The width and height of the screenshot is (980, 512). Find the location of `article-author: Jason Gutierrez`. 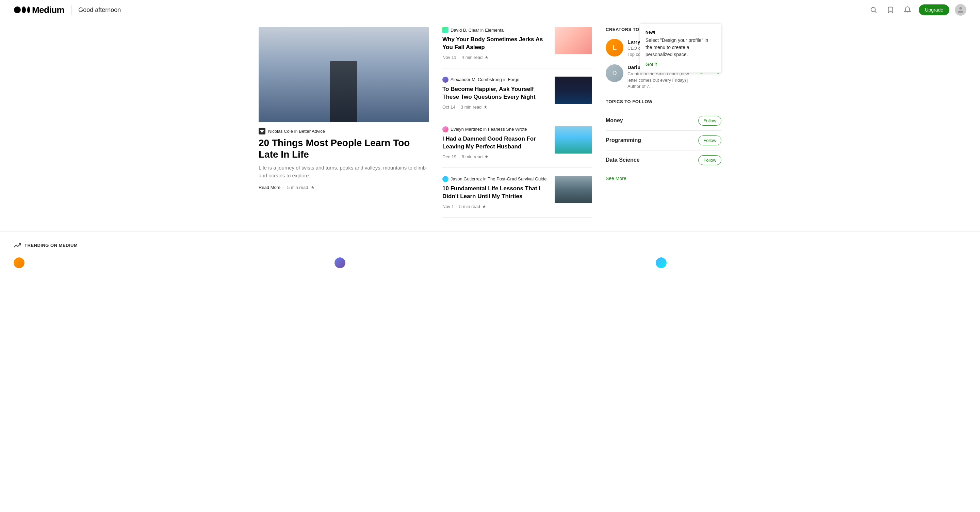

article-author: Jason Gutierrez is located at coordinates (466, 179).